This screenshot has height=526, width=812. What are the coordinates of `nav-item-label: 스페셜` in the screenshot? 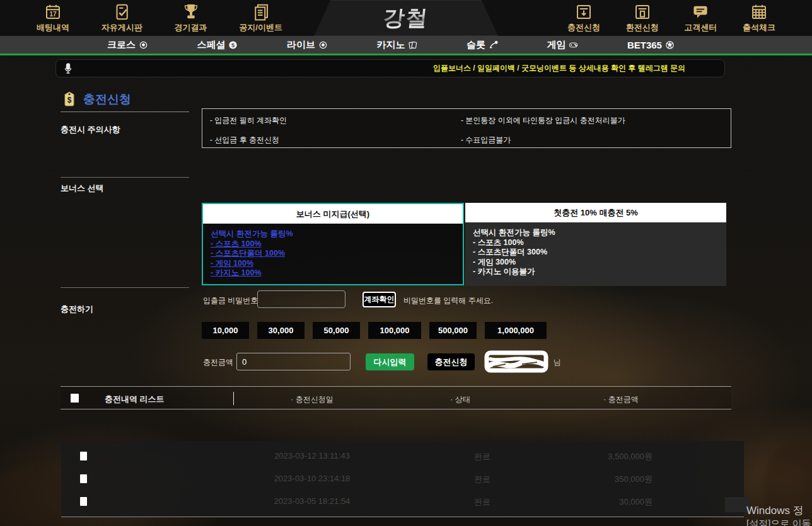 It's located at (211, 45).